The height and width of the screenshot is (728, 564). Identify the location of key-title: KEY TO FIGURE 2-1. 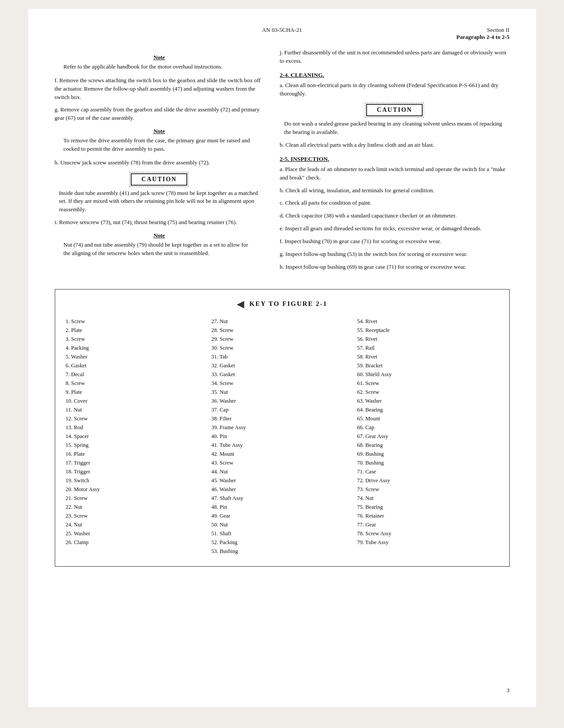
(289, 304).